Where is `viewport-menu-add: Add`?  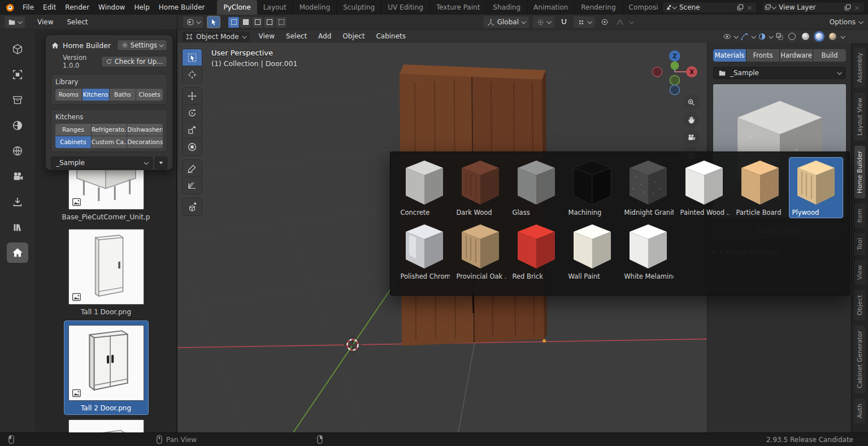
viewport-menu-add: Add is located at coordinates (324, 36).